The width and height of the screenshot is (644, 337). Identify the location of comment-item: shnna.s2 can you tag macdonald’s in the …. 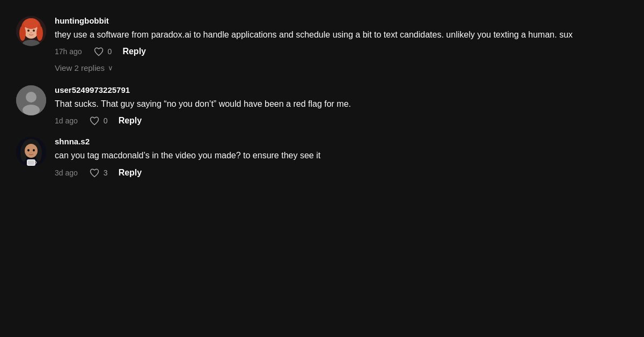
(322, 155).